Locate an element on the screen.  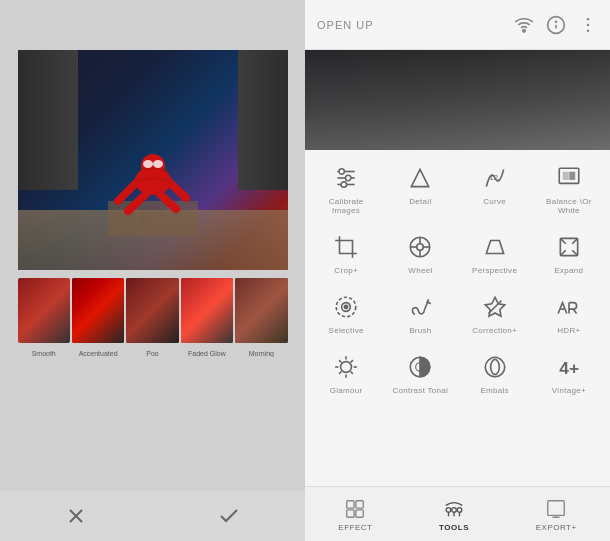
tool-detail: Detail is located at coordinates (420, 188).